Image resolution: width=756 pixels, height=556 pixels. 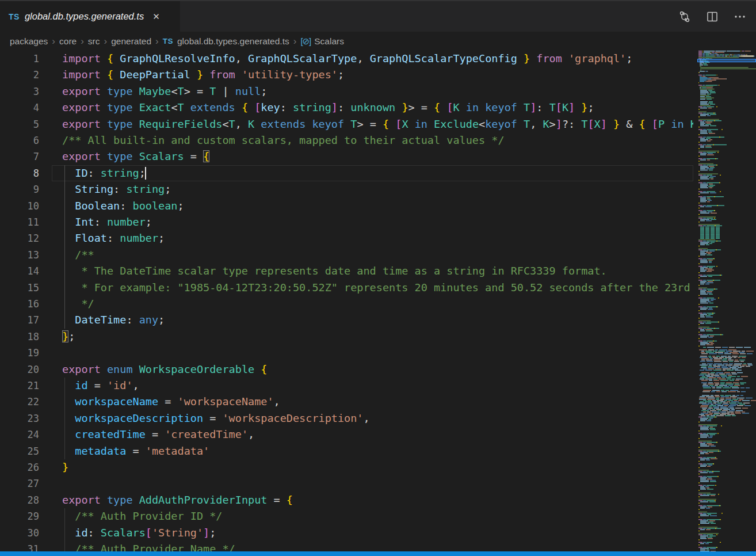 I want to click on line-number: 24, so click(x=20, y=435).